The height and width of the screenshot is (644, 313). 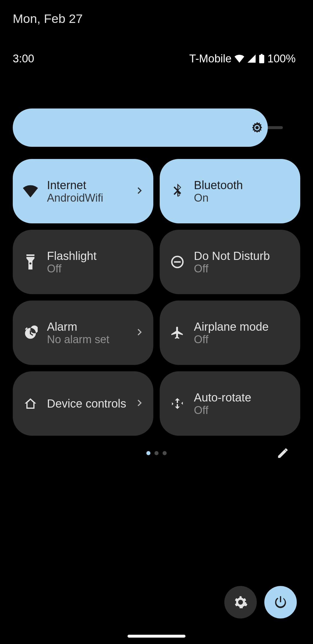 I want to click on tile-flashlight: Flashlight Off, so click(x=83, y=262).